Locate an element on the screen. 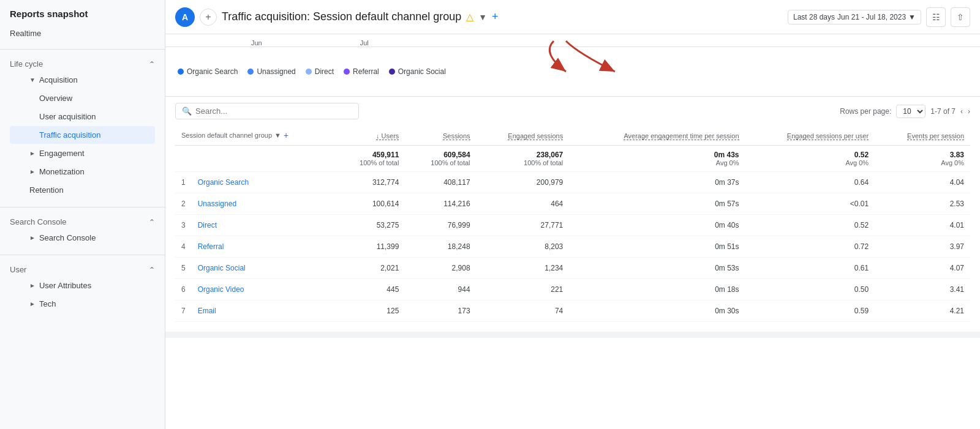 The image size is (980, 429). search-console-section-label: Search Console is located at coordinates (38, 222).